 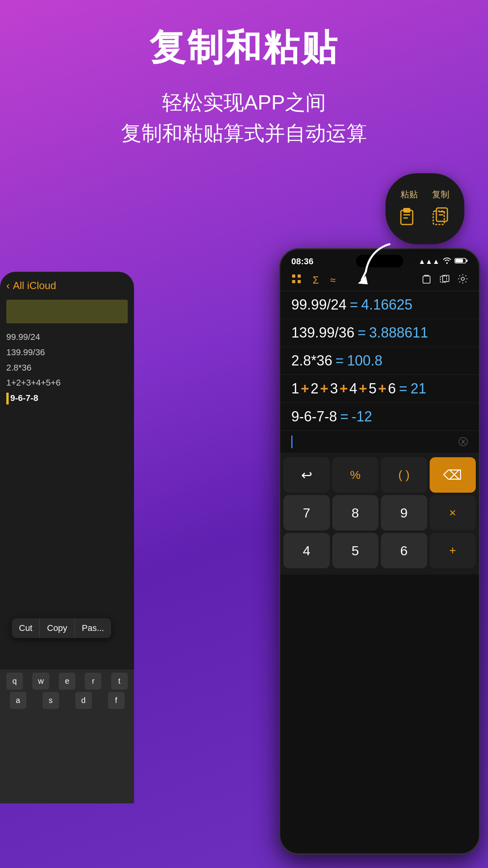 I want to click on keyboard-row: a s d f, so click(x=67, y=700).